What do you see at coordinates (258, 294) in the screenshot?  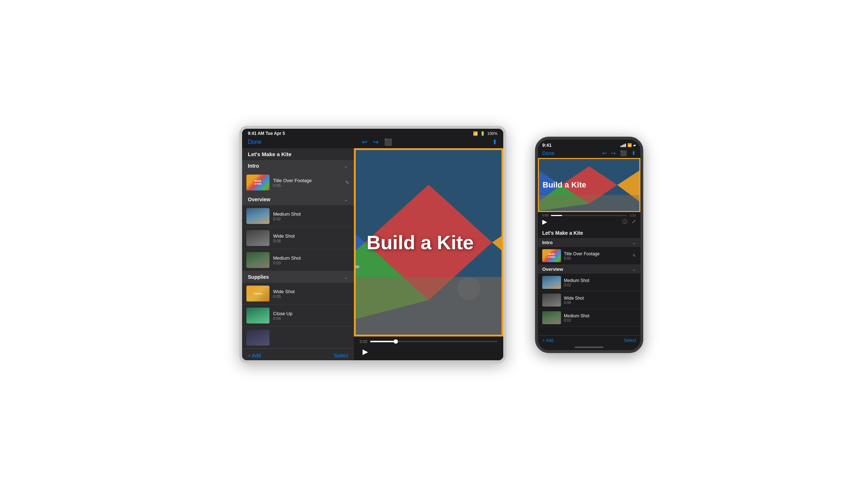 I see `ipad-thumb-wide-2: Supplies` at bounding box center [258, 294].